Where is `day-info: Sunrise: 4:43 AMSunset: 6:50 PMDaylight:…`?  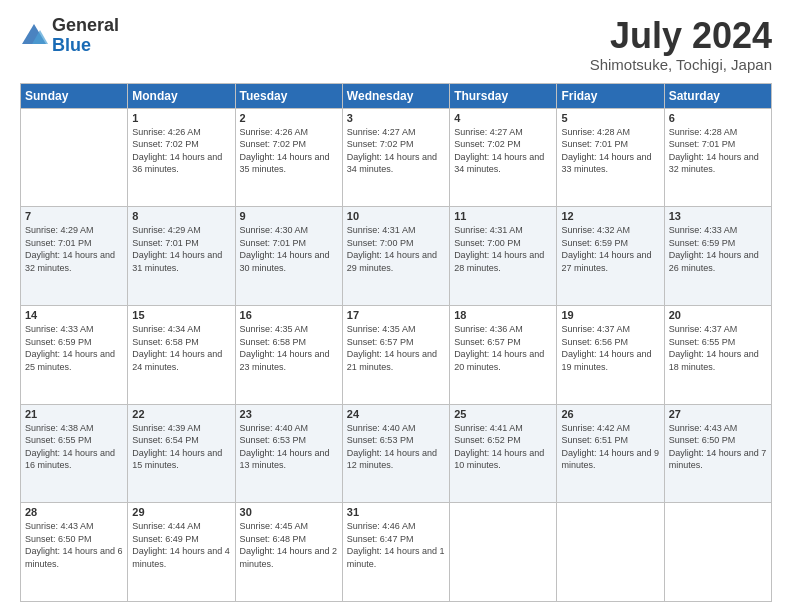
day-info: Sunrise: 4:43 AMSunset: 6:50 PMDaylight:… is located at coordinates (718, 447).